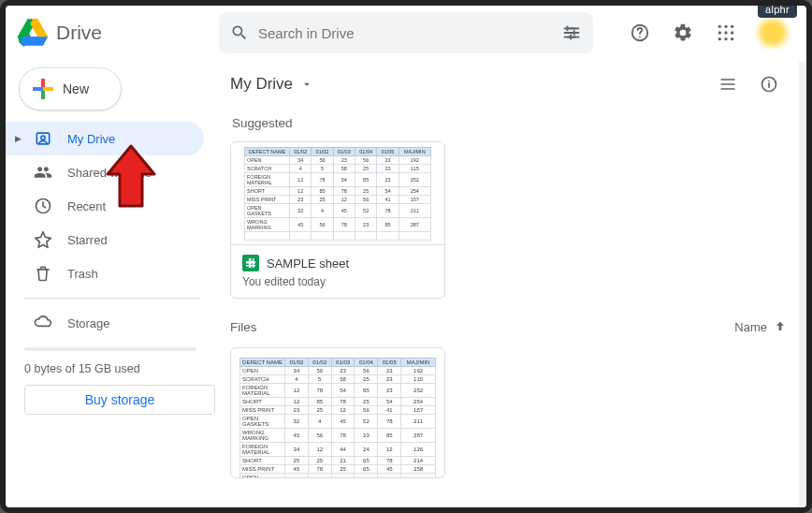  What do you see at coordinates (105, 139) in the screenshot?
I see `sidebar-item-my-drive: ▶ My Drive` at bounding box center [105, 139].